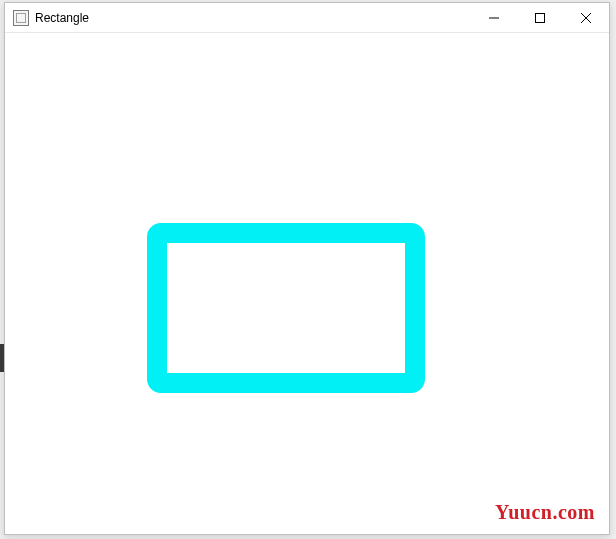 This screenshot has width=616, height=539. Describe the element at coordinates (540, 18) in the screenshot. I see `maximize-icon` at that location.